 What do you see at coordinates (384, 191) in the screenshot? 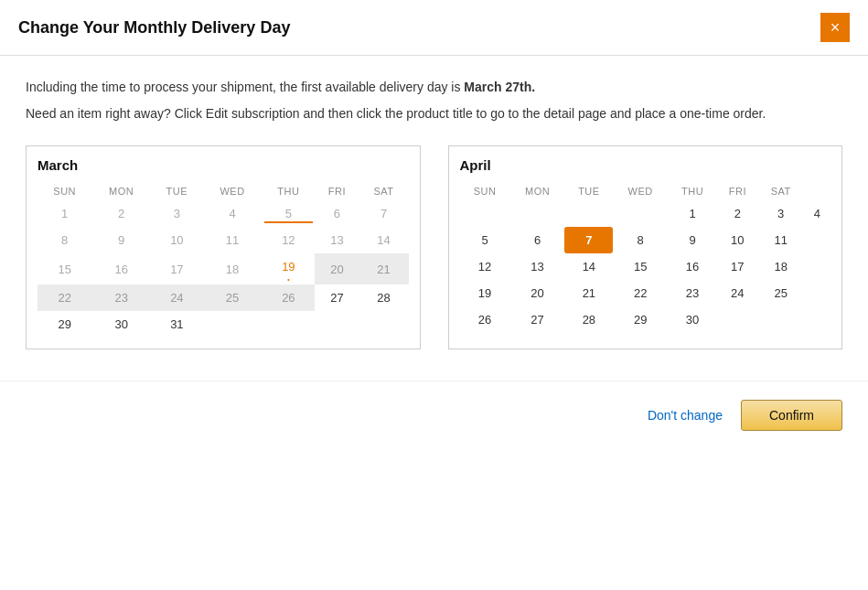
I see `march-header-sat: SAT` at bounding box center [384, 191].